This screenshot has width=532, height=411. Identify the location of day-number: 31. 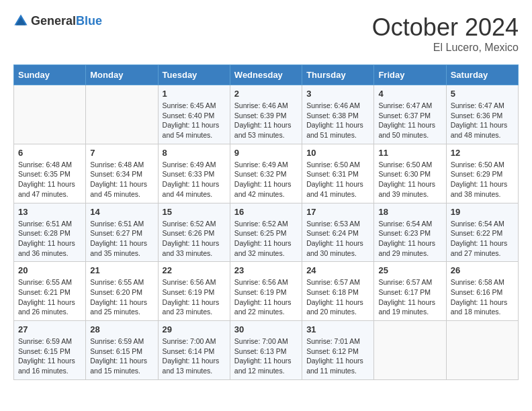
(338, 329).